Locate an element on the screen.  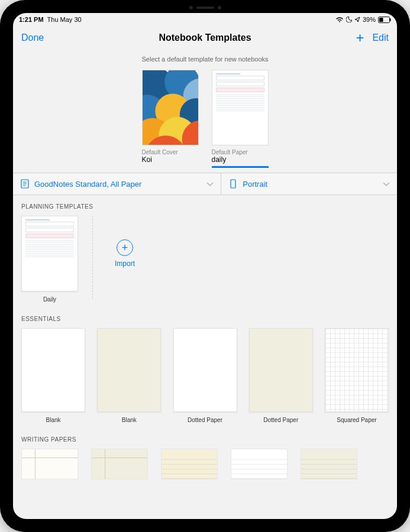
page-icon is located at coordinates (25, 184).